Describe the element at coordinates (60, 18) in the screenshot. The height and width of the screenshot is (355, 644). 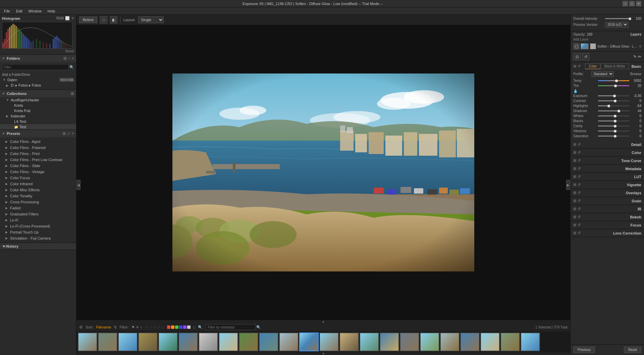
I see `histogram-rgb: RGB` at that location.